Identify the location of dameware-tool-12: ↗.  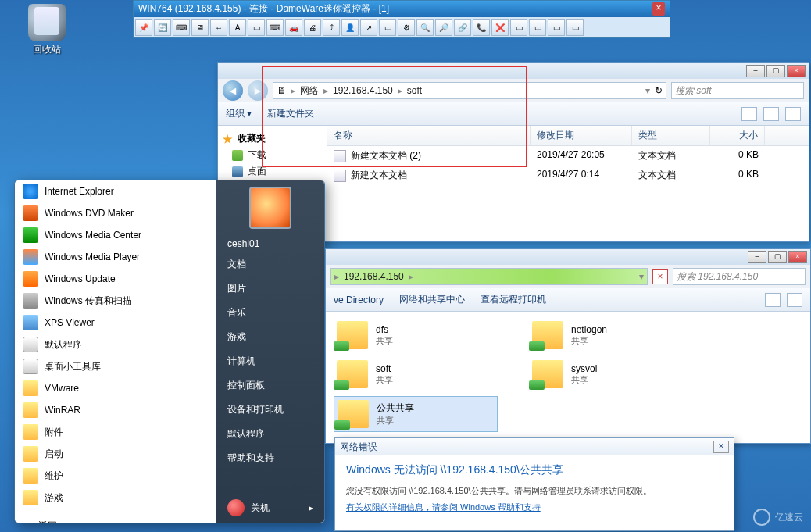
(369, 27).